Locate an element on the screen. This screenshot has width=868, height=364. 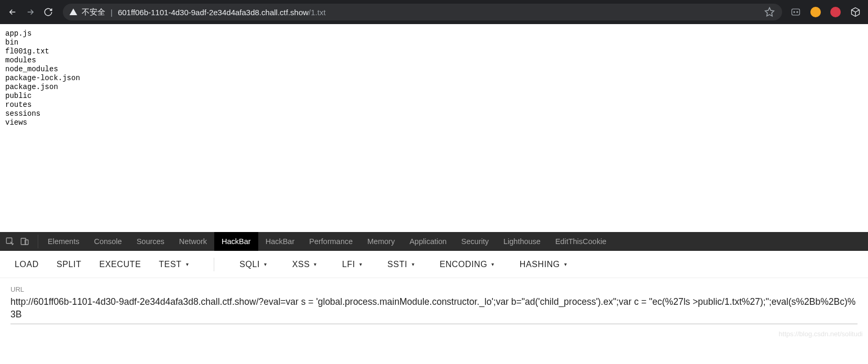
inspect-icon is located at coordinates (10, 241).